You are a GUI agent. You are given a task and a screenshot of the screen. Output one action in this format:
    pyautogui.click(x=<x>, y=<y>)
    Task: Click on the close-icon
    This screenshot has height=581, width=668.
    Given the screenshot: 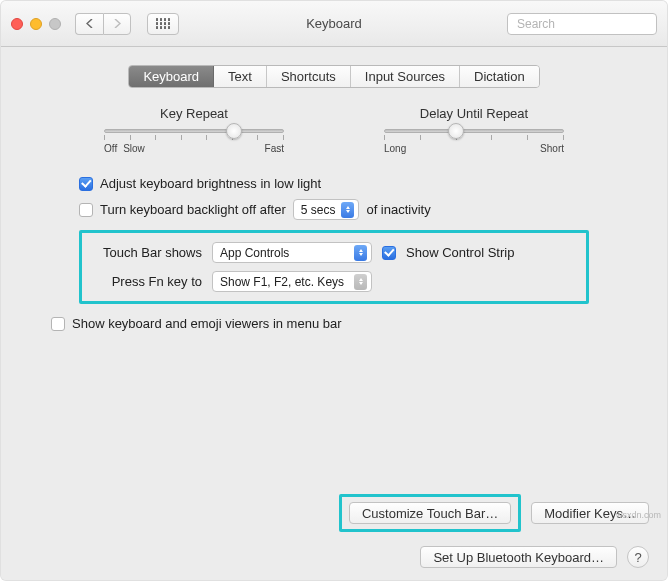 What is the action you would take?
    pyautogui.click(x=17, y=24)
    